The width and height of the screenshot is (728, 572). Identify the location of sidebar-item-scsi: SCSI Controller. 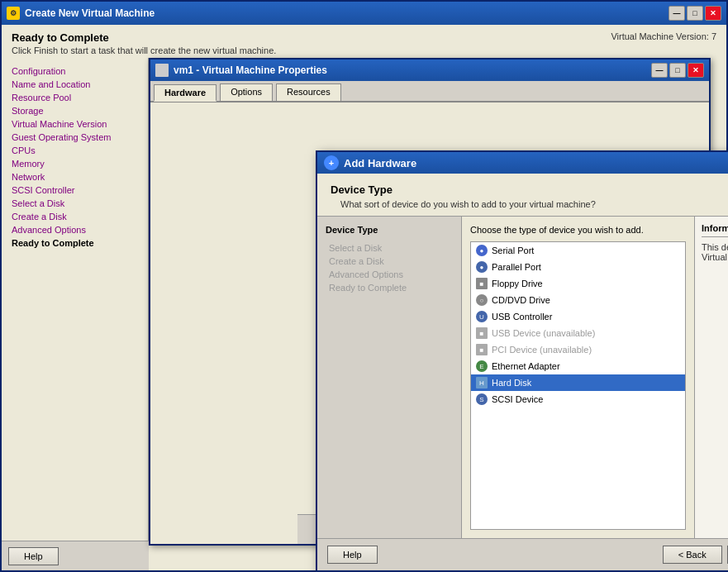
(74, 190).